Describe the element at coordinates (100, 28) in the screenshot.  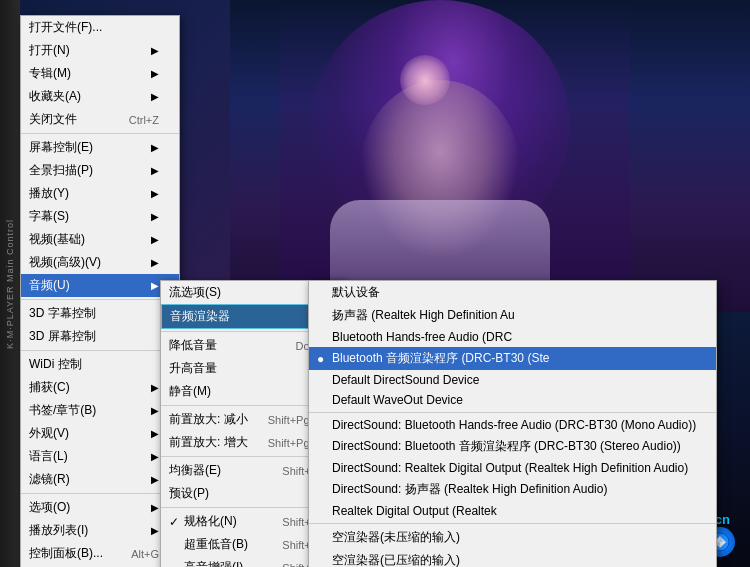
I see `menu-item-open-file: 打开文件(F)...` at that location.